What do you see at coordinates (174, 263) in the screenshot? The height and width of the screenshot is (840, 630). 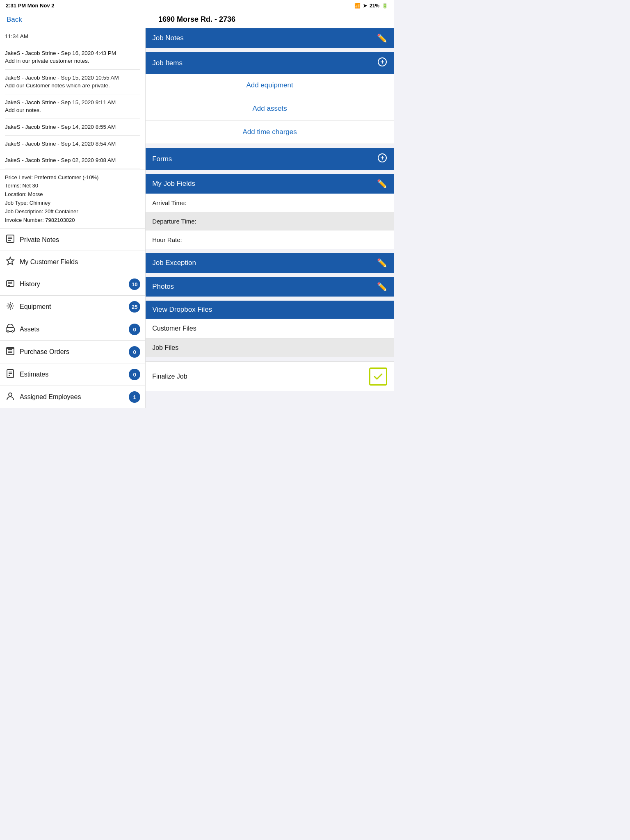 I see `job-exception-title: Job Exception` at bounding box center [174, 263].